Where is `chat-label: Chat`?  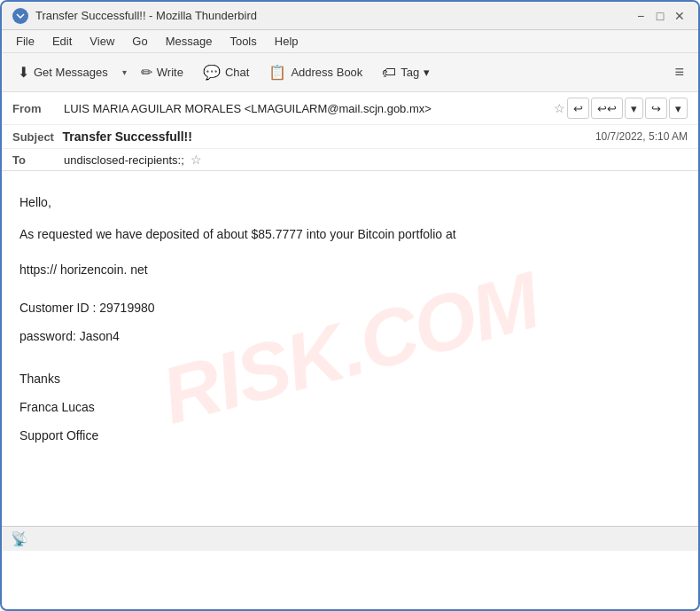 chat-label: Chat is located at coordinates (237, 73).